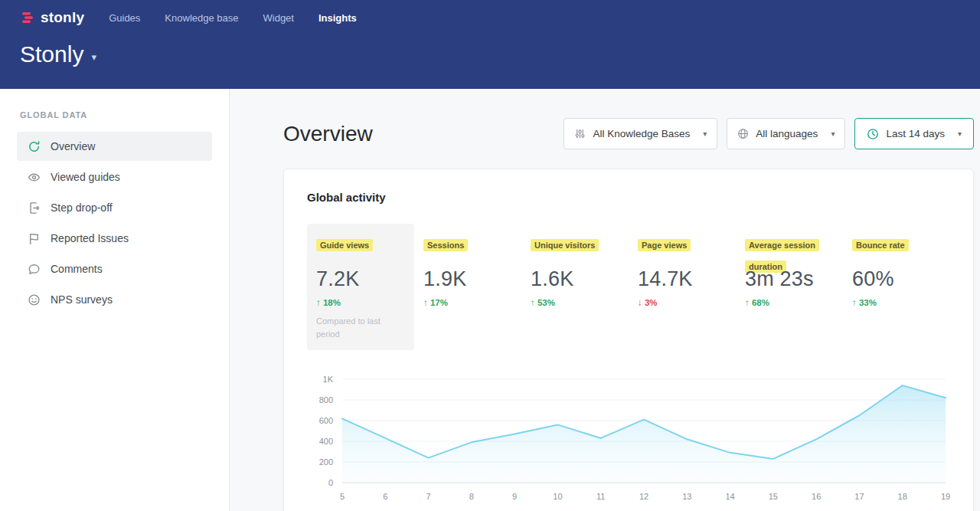  I want to click on metric-unique-visitors: Unique visitors 1.6K ↑ 53%, so click(575, 287).